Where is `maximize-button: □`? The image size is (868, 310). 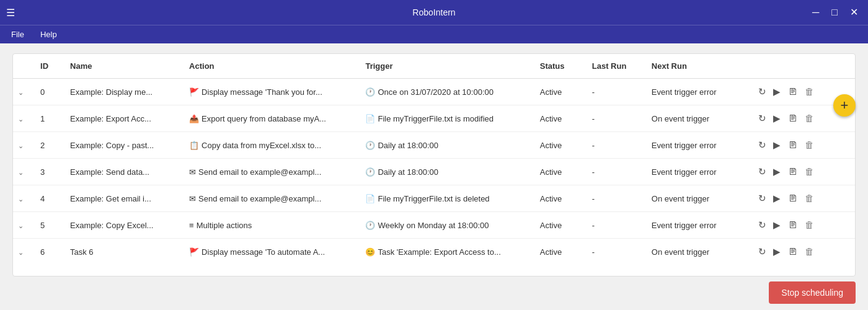 maximize-button: □ is located at coordinates (835, 12).